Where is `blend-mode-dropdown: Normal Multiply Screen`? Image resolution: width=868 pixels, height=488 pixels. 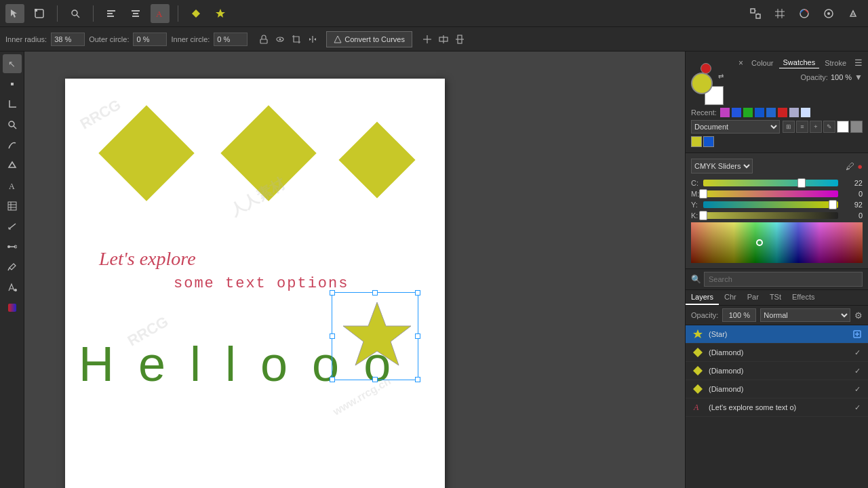
blend-mode-dropdown: Normal Multiply Screen is located at coordinates (806, 315).